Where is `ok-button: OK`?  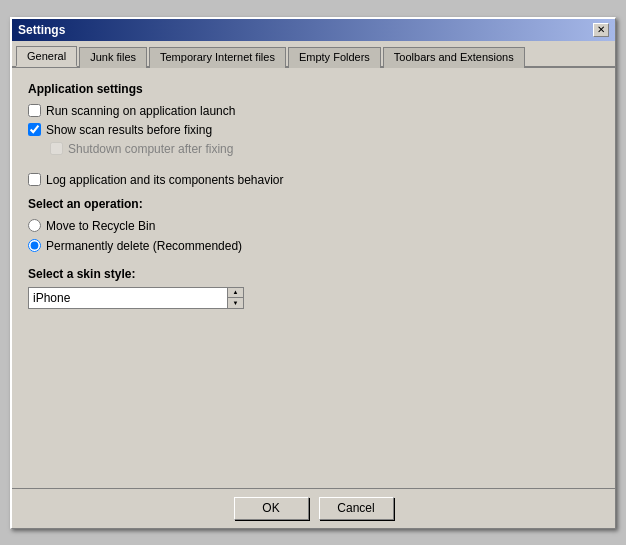
ok-button: OK is located at coordinates (272, 508).